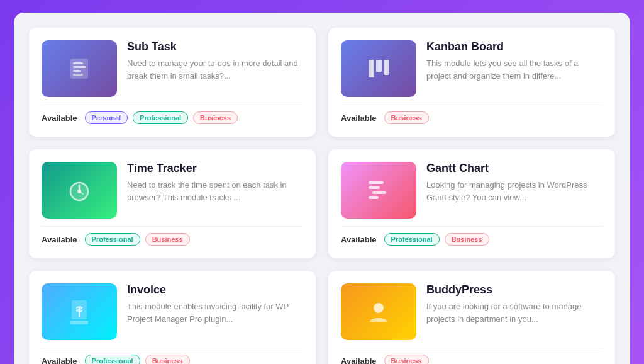 The height and width of the screenshot is (364, 644). Describe the element at coordinates (514, 61) in the screenshot. I see `card-info: Kanban Board This module lets you see al…` at that location.